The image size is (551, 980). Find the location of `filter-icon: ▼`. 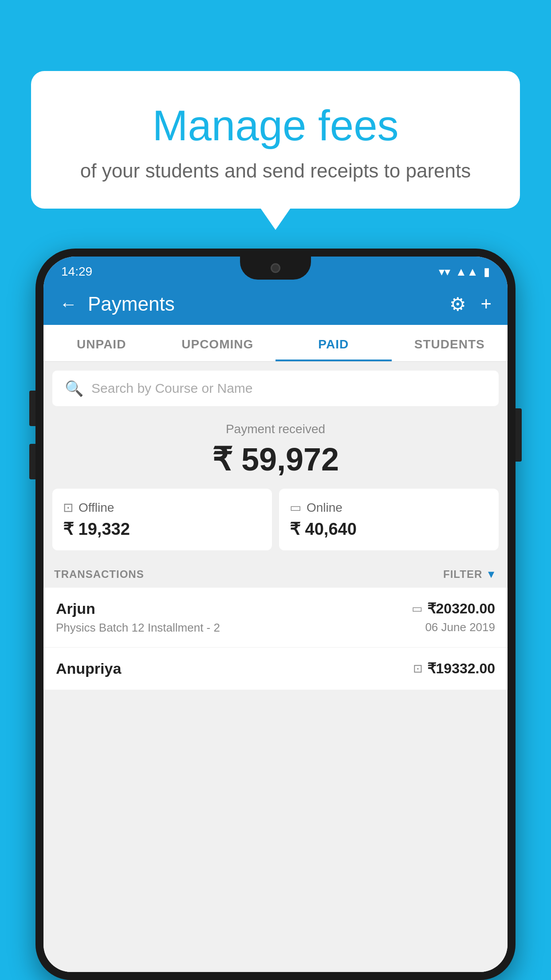

filter-icon: ▼ is located at coordinates (492, 574).